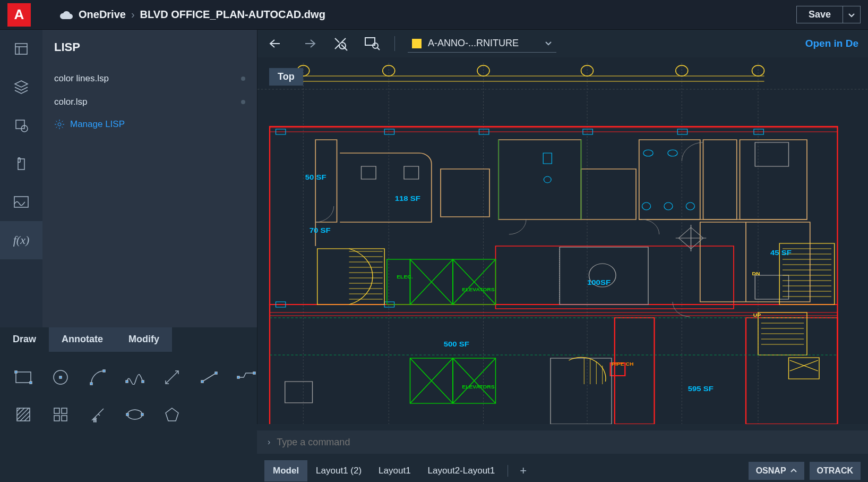 The image size is (868, 482). I want to click on tool-arc, so click(98, 377).